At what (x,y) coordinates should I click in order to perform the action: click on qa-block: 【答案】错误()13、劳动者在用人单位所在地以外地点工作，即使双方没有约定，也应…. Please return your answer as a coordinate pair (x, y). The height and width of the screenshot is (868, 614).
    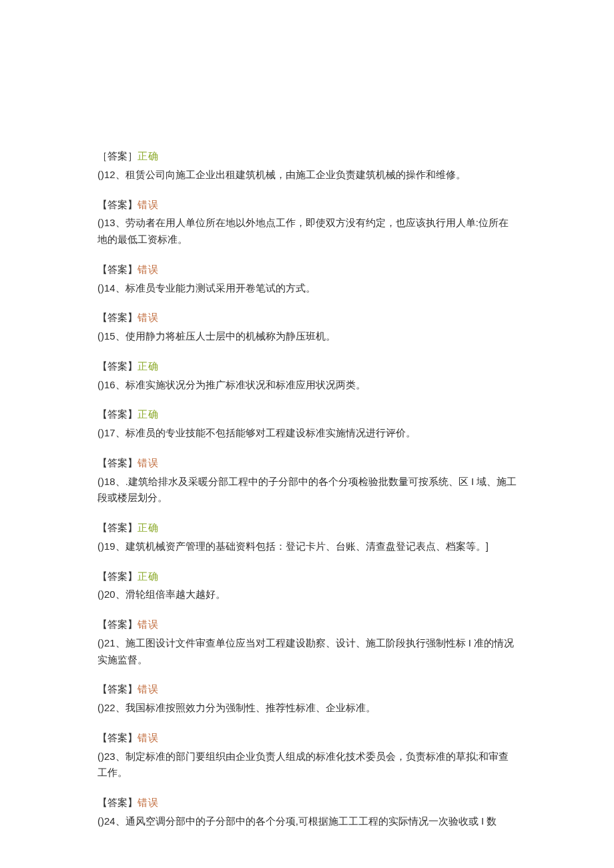
    Looking at the image, I should click on (307, 223).